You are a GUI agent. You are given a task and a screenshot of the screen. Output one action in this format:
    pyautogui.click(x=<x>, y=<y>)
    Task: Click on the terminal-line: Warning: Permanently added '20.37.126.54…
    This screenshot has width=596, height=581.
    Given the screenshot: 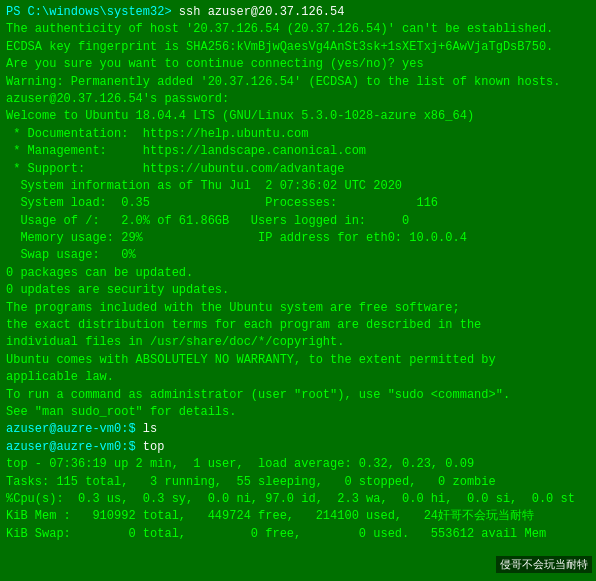 What is the action you would take?
    pyautogui.click(x=298, y=82)
    